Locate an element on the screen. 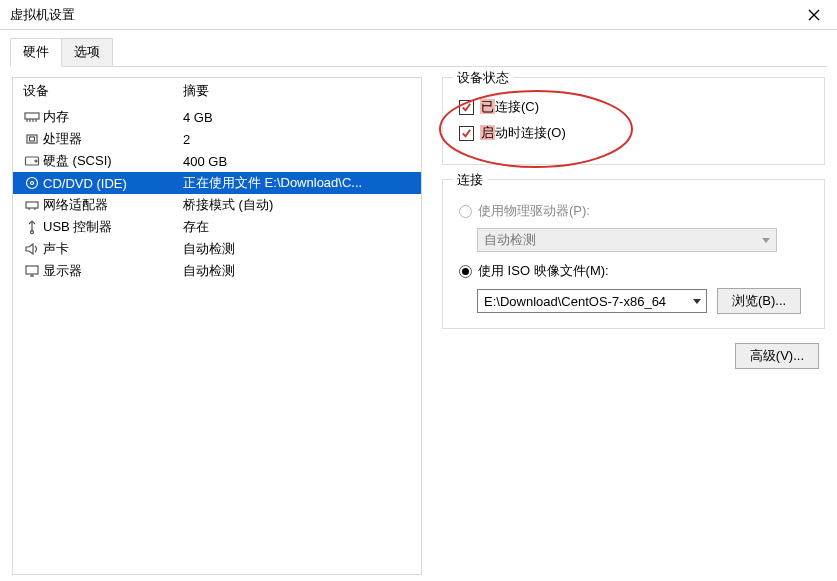 The height and width of the screenshot is (581, 837). device-row-network: 网络适配器 桥接模式 (自动) is located at coordinates (217, 205).